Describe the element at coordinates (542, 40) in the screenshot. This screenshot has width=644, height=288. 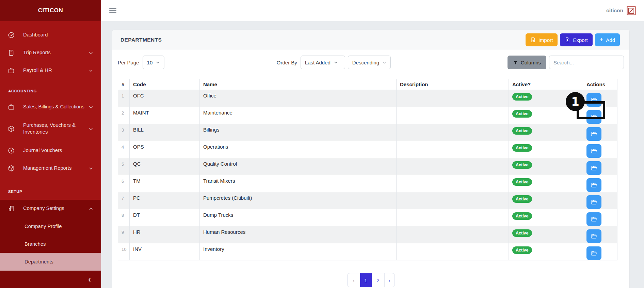
I see `import-button: Import` at that location.